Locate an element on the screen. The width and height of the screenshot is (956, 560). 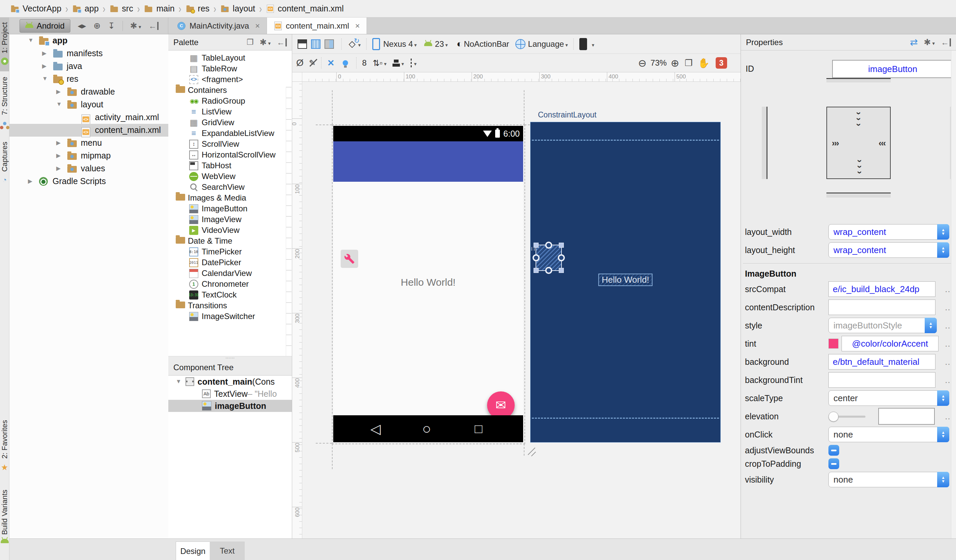
breadcrumb-item: main is located at coordinates (159, 9).